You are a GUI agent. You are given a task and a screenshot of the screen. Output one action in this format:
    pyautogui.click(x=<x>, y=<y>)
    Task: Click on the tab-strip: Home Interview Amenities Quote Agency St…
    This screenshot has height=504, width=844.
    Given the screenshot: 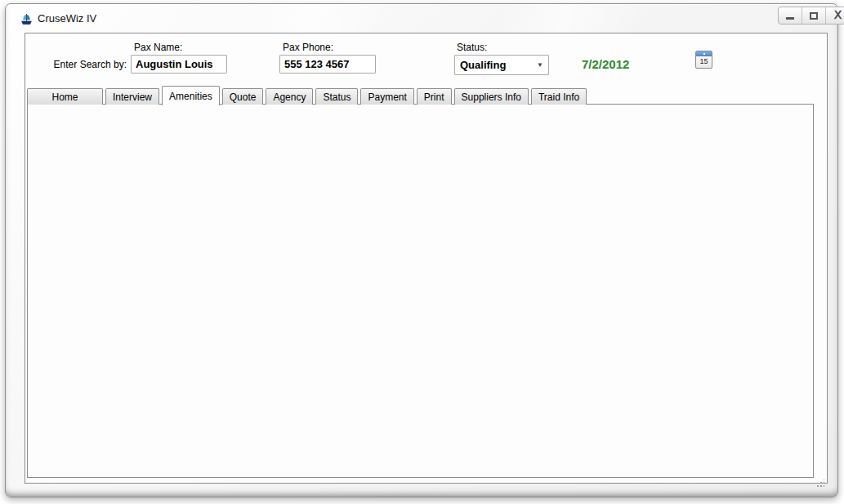 What is the action you would take?
    pyautogui.click(x=308, y=95)
    